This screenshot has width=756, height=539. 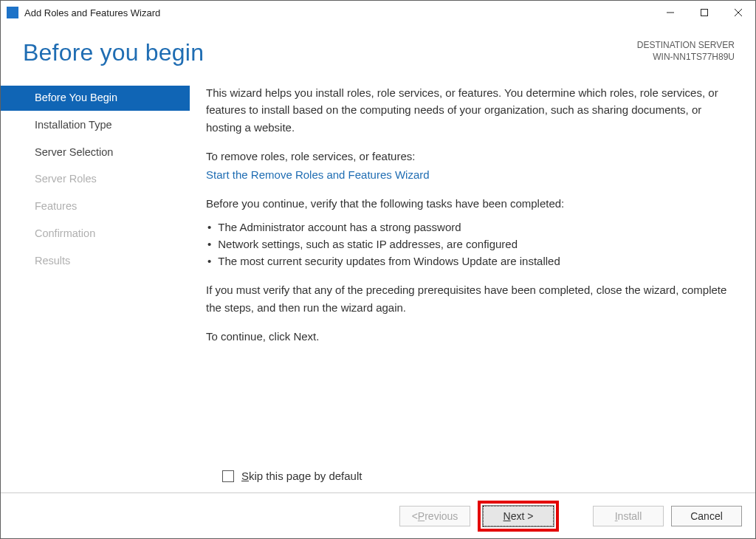 What do you see at coordinates (95, 207) in the screenshot?
I see `sidebar-item-features: Features` at bounding box center [95, 207].